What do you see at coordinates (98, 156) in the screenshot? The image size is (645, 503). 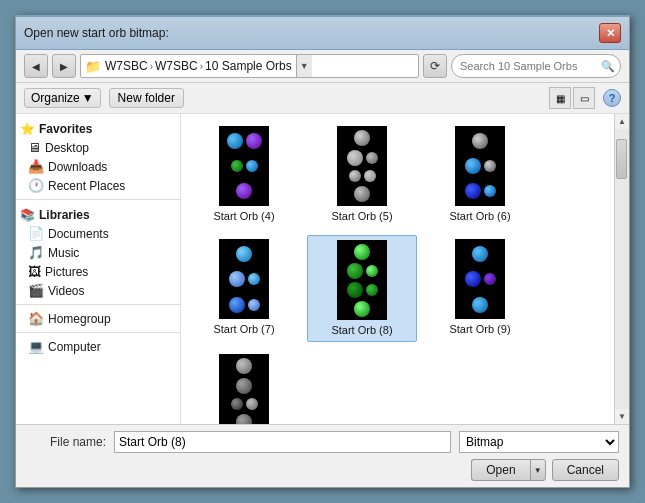 I see `favorites-section: ⭐ Favorites 🖥 Desktop 📥 Downloads 🕐 Rece…` at bounding box center [98, 156].